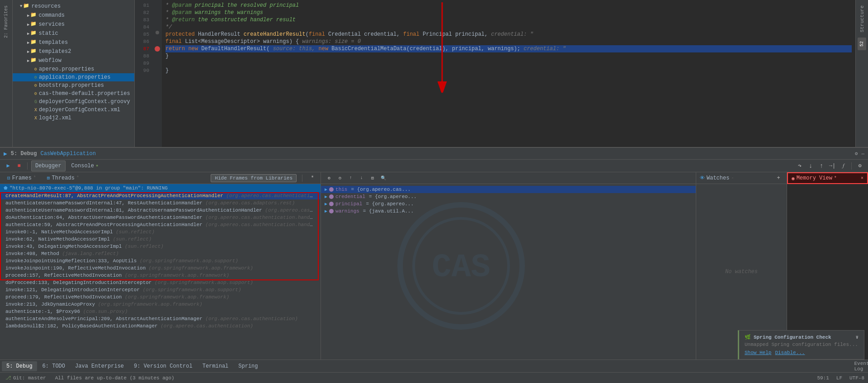  I want to click on sidebar-item-cas-theme-properties: ⚙ cas-theme-default.properties, so click(73, 94).